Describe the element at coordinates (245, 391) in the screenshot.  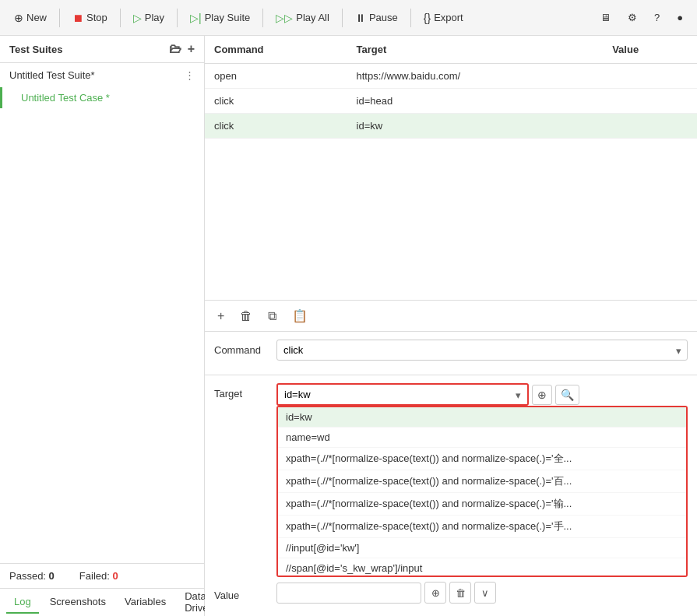
I see `target-form-label: Target` at that location.